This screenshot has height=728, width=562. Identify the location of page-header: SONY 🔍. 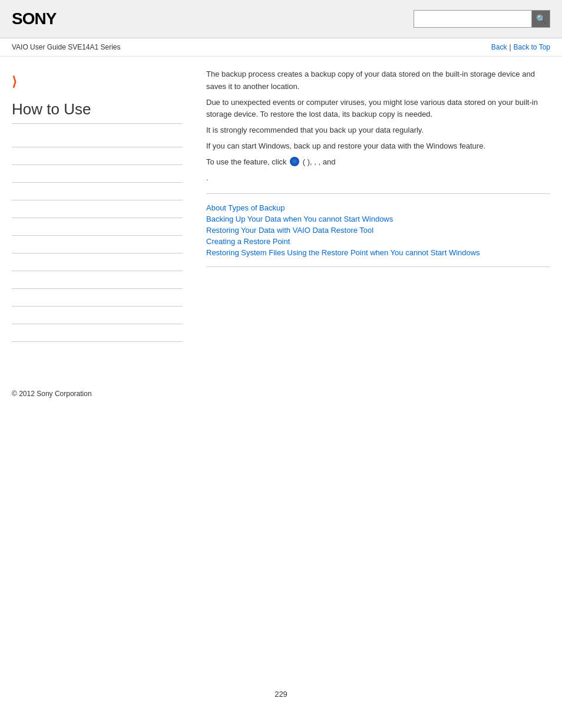
(281, 19).